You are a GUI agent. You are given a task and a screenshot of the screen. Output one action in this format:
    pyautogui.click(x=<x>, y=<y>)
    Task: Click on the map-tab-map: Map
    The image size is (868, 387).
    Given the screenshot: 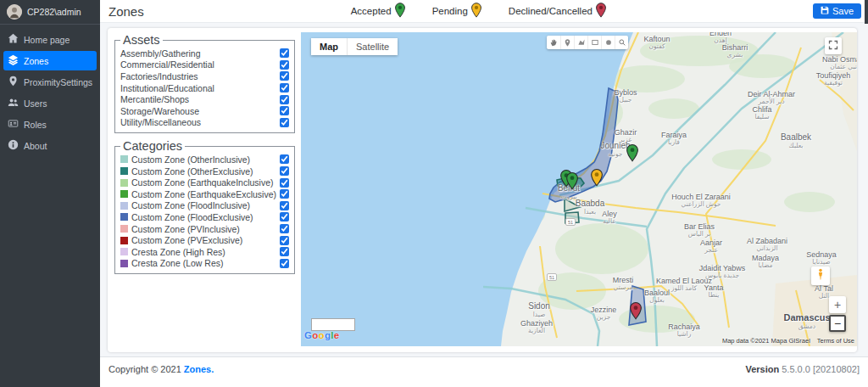 What is the action you would take?
    pyautogui.click(x=329, y=47)
    